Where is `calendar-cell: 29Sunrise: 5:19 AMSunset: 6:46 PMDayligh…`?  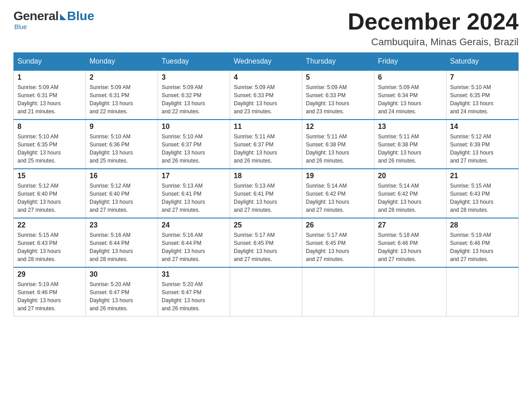
calendar-cell: 29Sunrise: 5:19 AMSunset: 6:46 PMDayligh… is located at coordinates (50, 292).